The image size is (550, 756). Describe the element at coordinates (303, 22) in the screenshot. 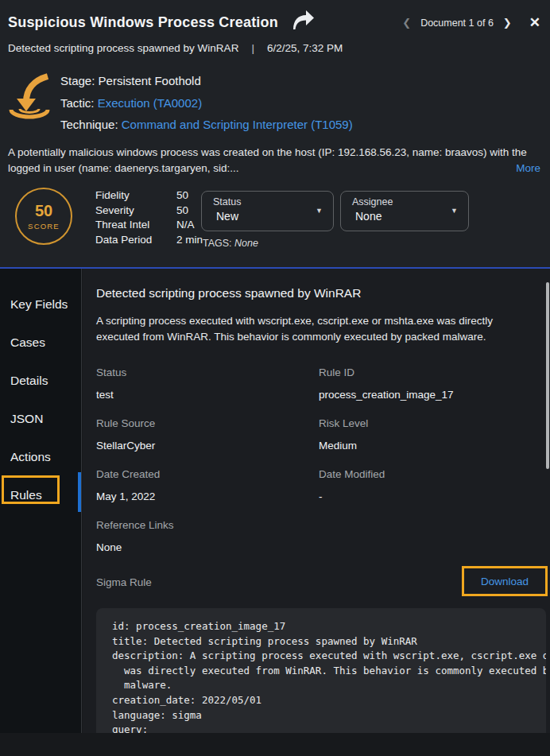

I see `share-icon` at that location.